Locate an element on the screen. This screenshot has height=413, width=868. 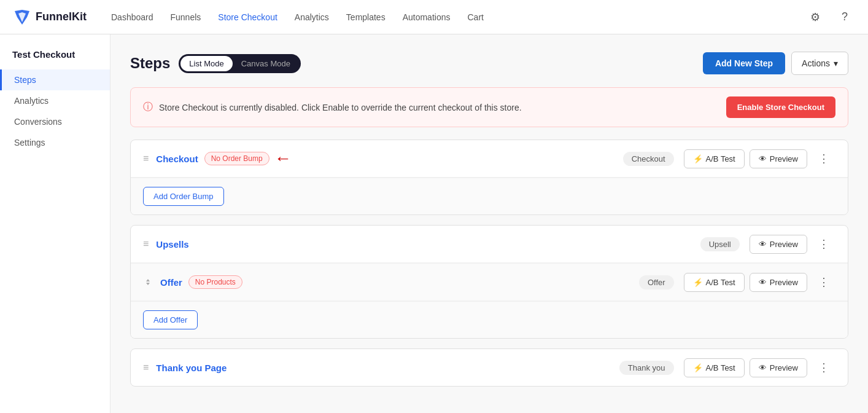
sidebar: Test Checkout Steps Analytics Conversion… is located at coordinates (55, 224).